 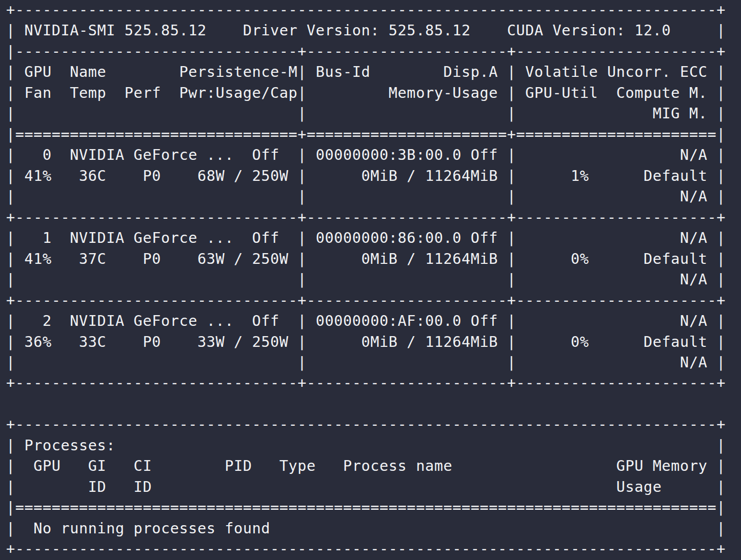 What do you see at coordinates (373, 446) in the screenshot?
I see `terminal-line: | Processes: |` at bounding box center [373, 446].